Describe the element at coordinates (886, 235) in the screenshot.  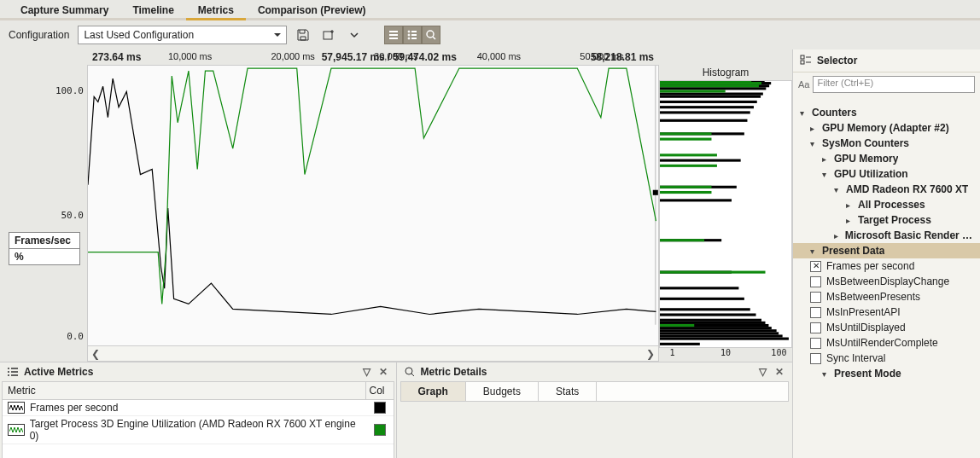
I see `tree-ms-basic-render: ▸Microsoft Basic Render Driver` at that location.